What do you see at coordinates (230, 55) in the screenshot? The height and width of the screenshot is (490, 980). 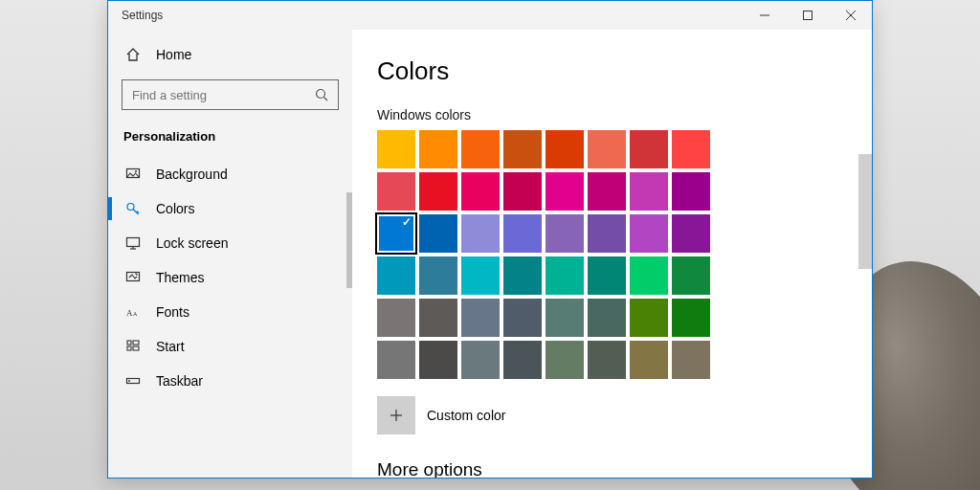 I see `sidebar-home: Home` at bounding box center [230, 55].